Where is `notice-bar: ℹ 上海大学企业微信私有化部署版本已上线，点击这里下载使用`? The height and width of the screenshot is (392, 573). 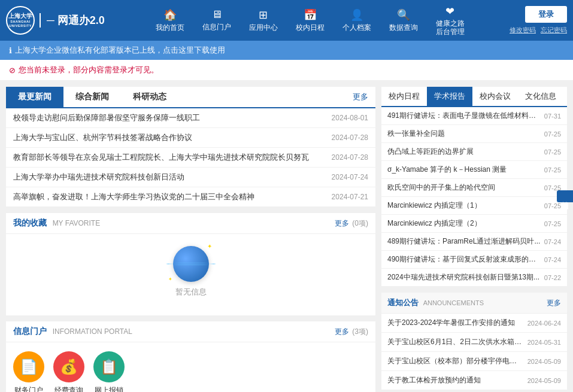
notice-bar: ℹ 上海大学企业微信私有化部署版本已上线，点击这里下载使用 is located at coordinates (286, 50).